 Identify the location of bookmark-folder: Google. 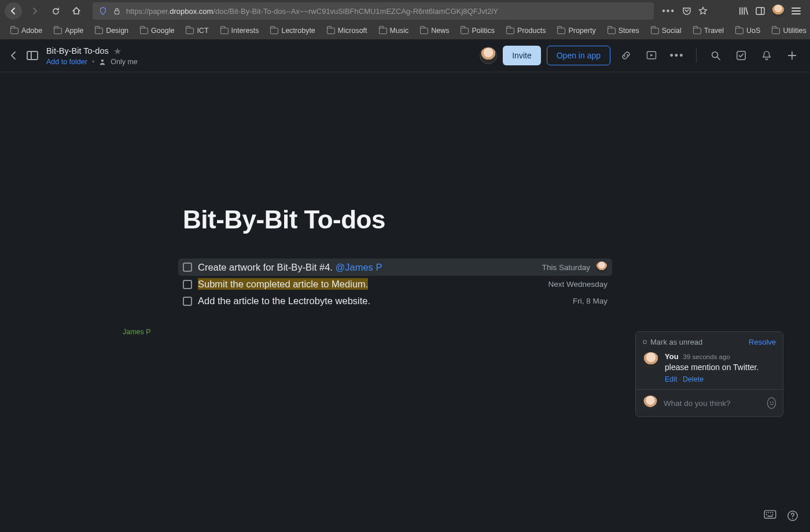
(157, 31).